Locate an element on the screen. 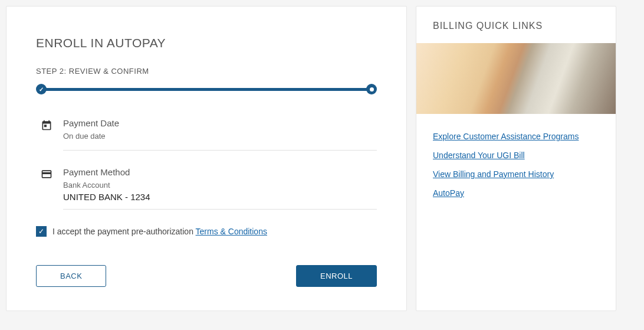 Image resolution: width=644 pixels, height=330 pixels. calendar-icon is located at coordinates (47, 125).